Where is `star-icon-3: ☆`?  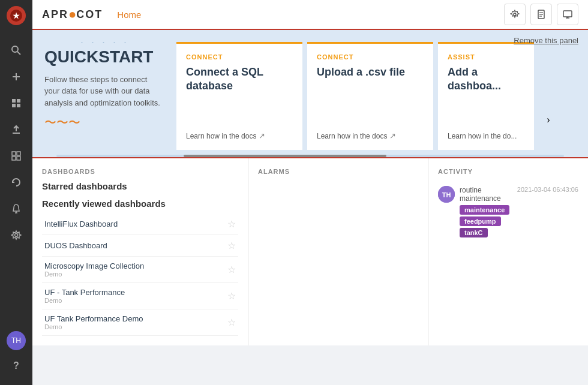
star-icon-3: ☆ is located at coordinates (232, 270).